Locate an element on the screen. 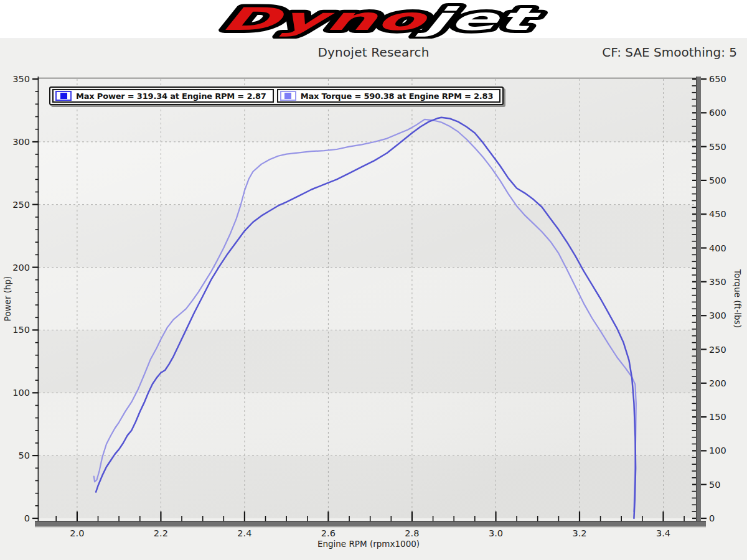  legend-label: Max Torque = 590.38 at Engine RPM = 2.83 is located at coordinates (397, 96).